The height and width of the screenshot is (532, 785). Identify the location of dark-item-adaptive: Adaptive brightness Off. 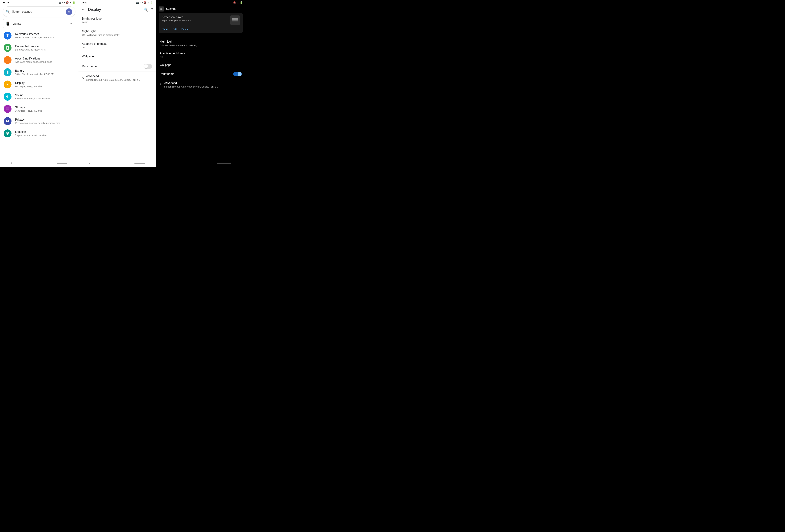
(201, 55).